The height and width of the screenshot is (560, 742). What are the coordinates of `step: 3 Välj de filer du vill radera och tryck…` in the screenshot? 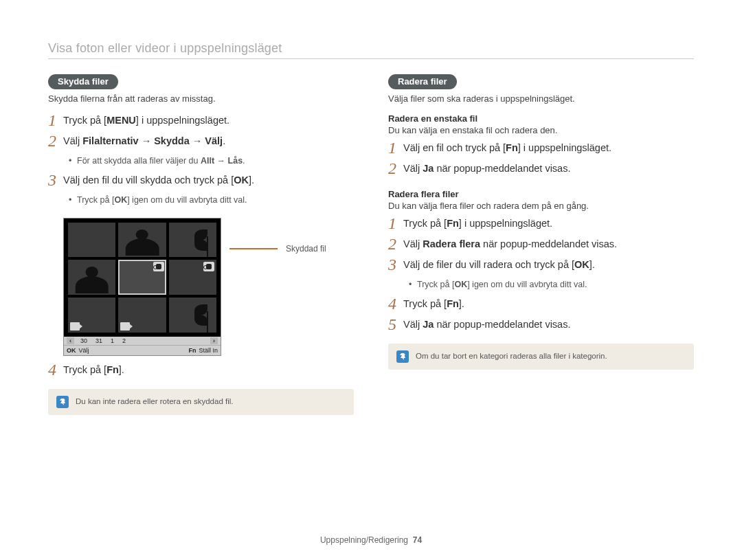 It's located at (541, 265).